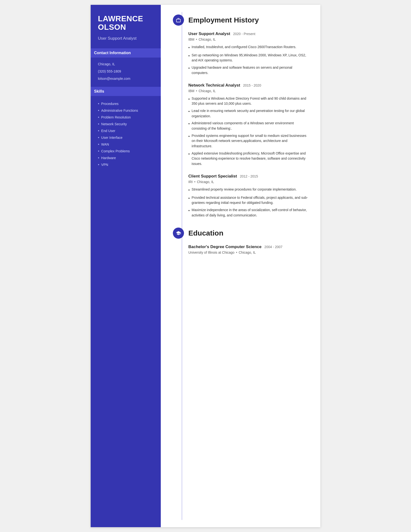 This screenshot has width=411, height=532. What do you see at coordinates (248, 34) in the screenshot?
I see `job-title-row: User Support Analyst 2020 - Present` at bounding box center [248, 34].